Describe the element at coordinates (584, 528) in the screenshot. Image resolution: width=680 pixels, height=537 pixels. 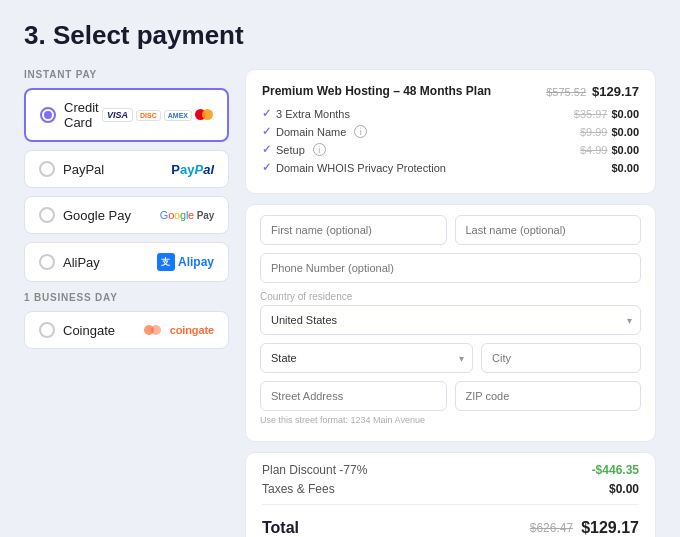
I see `total-pricing: $626.47 $129.17` at that location.